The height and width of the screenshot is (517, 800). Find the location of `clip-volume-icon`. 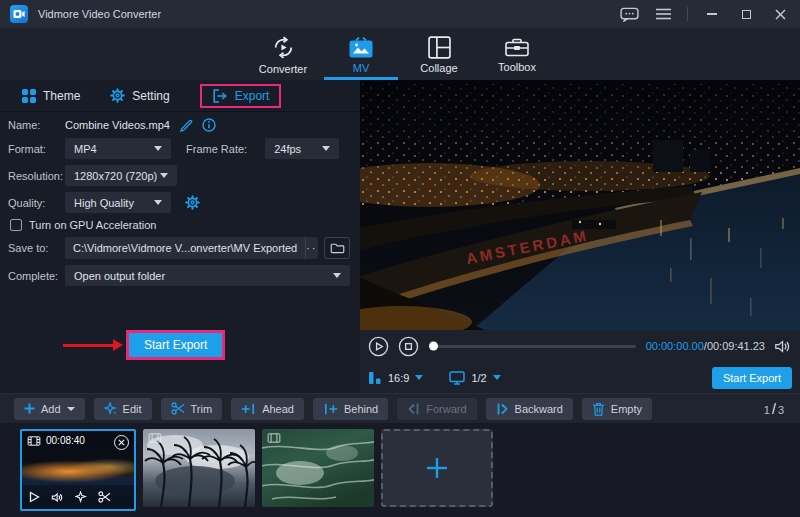

clip-volume-icon is located at coordinates (58, 498).